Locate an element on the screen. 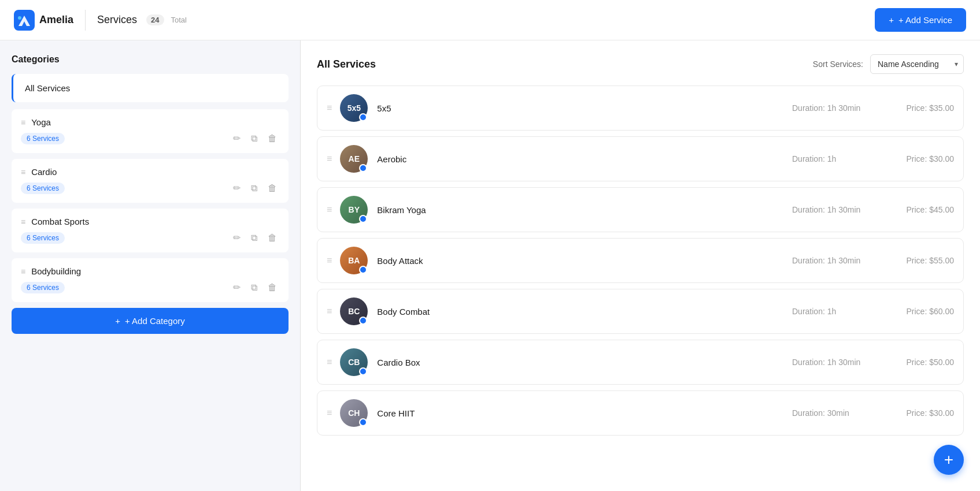 The width and height of the screenshot is (980, 491). category-header: ≡ Bodybuilding is located at coordinates (150, 271).